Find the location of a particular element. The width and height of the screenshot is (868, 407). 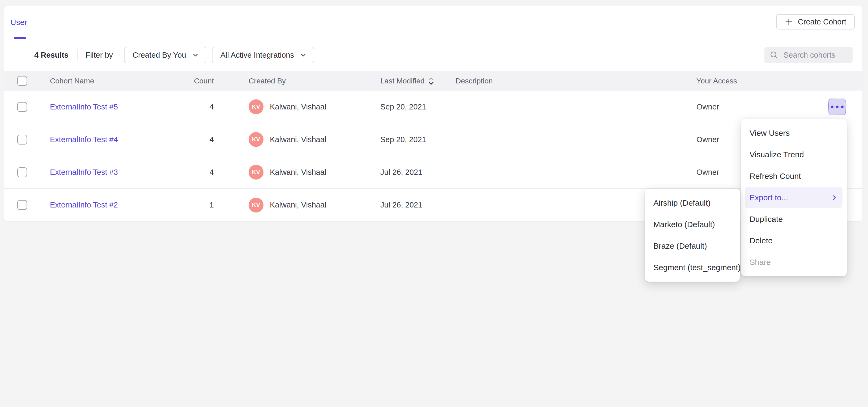

created-by-dropdown: Created By You is located at coordinates (165, 55).